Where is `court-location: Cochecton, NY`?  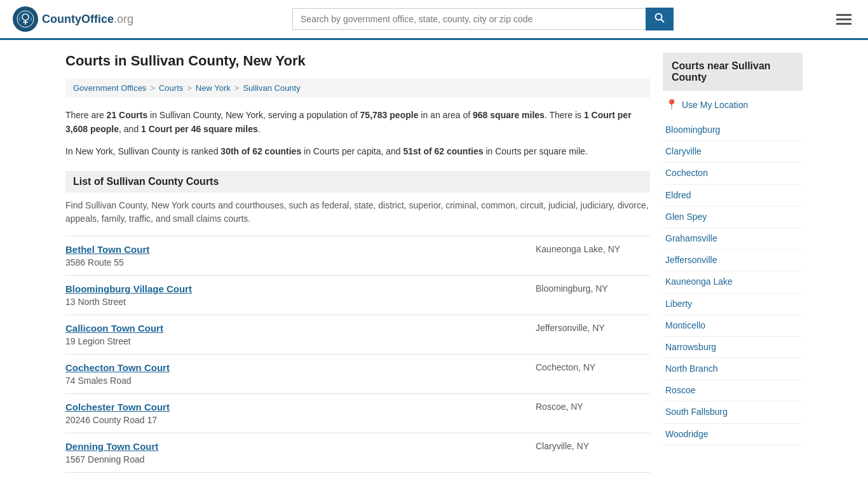 court-location: Cochecton, NY is located at coordinates (593, 367).